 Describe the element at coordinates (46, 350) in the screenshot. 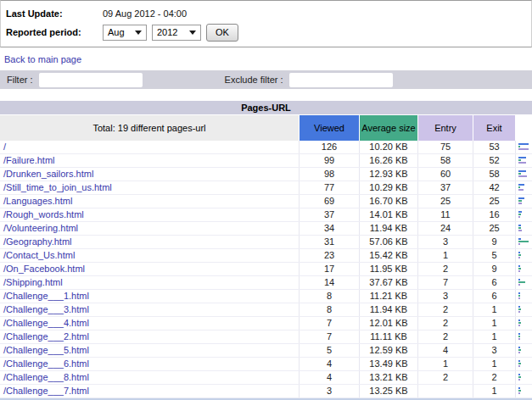

I see `page-url-link: /Challenge___5.html` at that location.